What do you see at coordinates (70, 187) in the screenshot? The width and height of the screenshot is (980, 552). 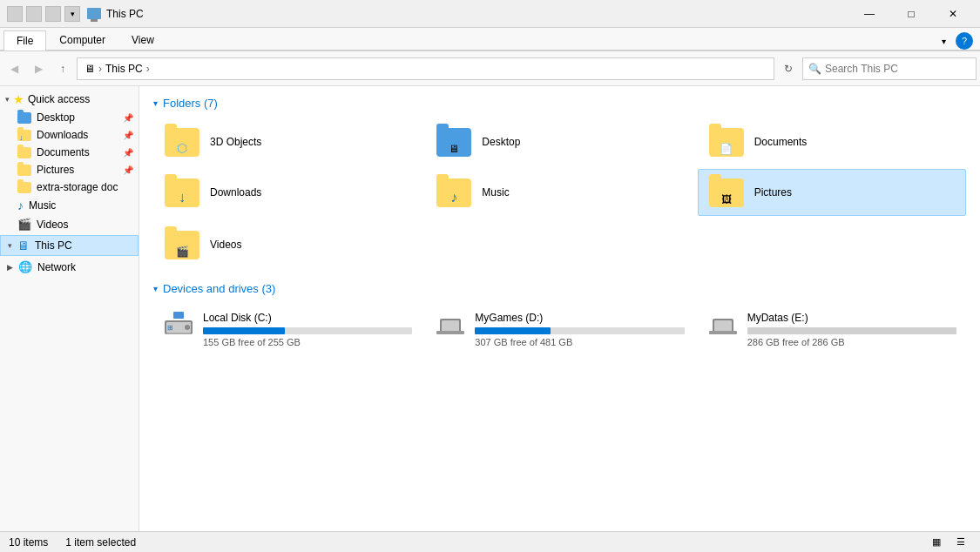 I see `sidebar-item-extra-storage: extra-storage doc` at bounding box center [70, 187].